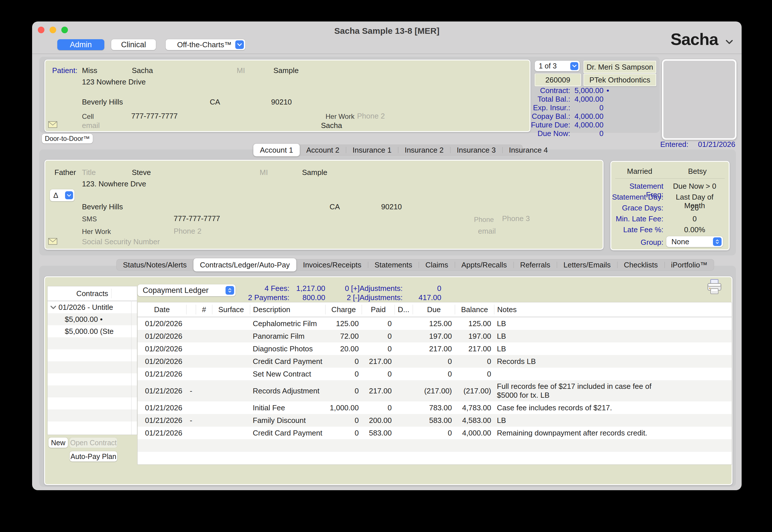 The width and height of the screenshot is (772, 532). Describe the element at coordinates (434, 433) in the screenshot. I see `table-row: 01/21/2026 Credit Card Payment 0 583.00 …` at that location.